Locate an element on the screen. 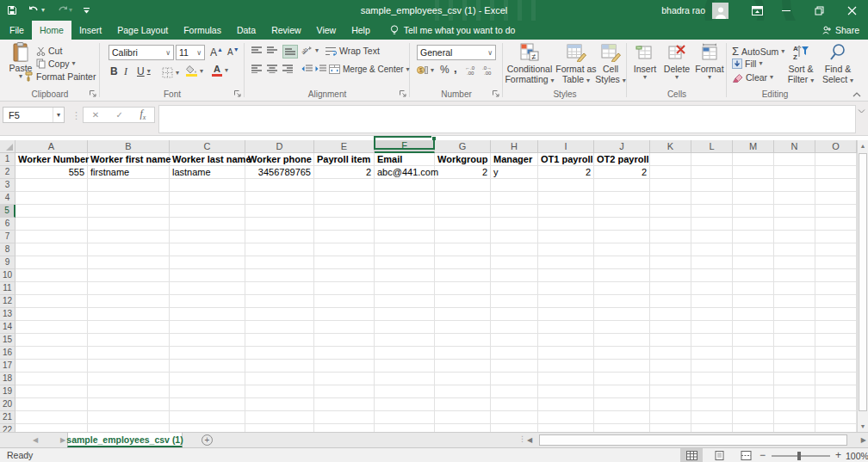 The image size is (868, 462). cell-M6 is located at coordinates (753, 224).